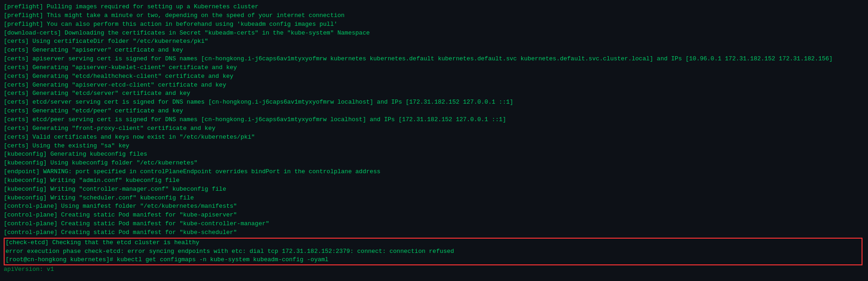 The image size is (868, 281). What do you see at coordinates (434, 206) in the screenshot?
I see `terminal-line: [control-plane] Using manifest folder "/…` at bounding box center [434, 206].